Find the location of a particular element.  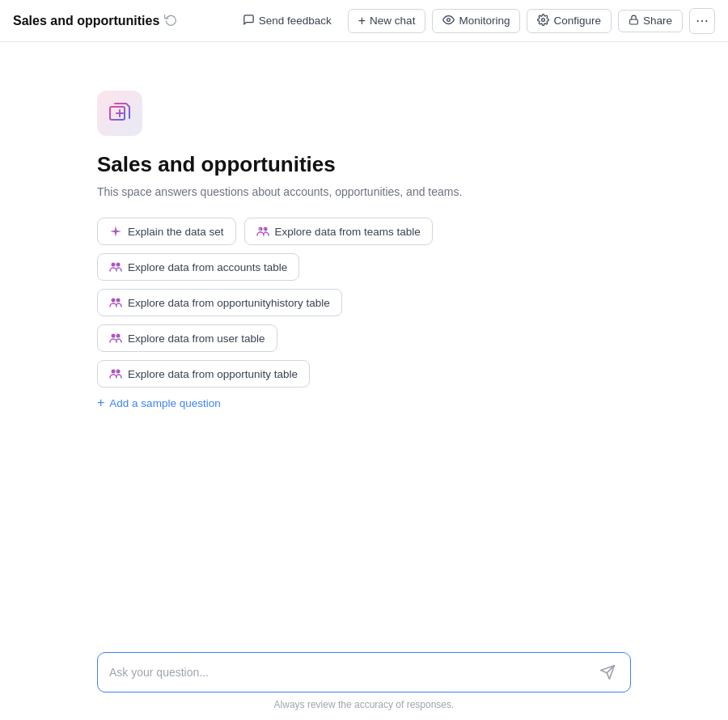

table-icon-user is located at coordinates (116, 338).